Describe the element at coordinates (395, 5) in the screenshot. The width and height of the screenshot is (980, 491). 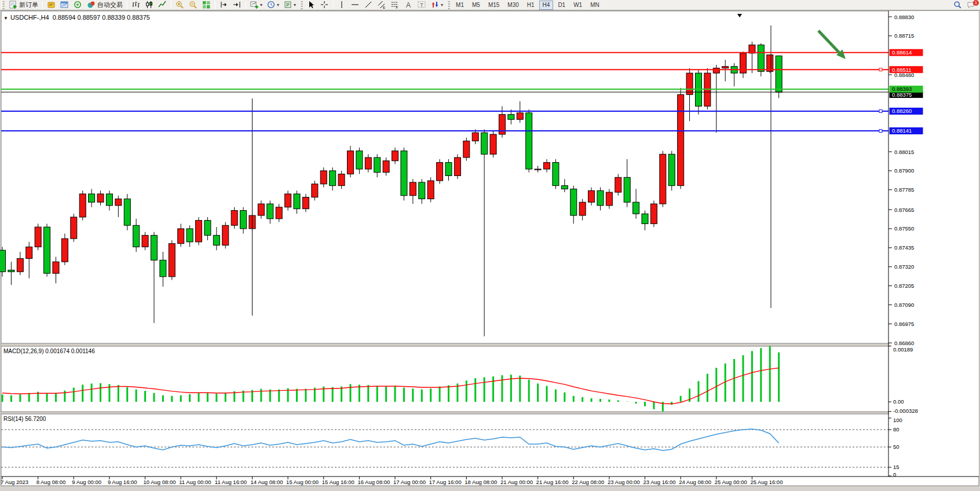
I see `fibonacci-button: F` at that location.